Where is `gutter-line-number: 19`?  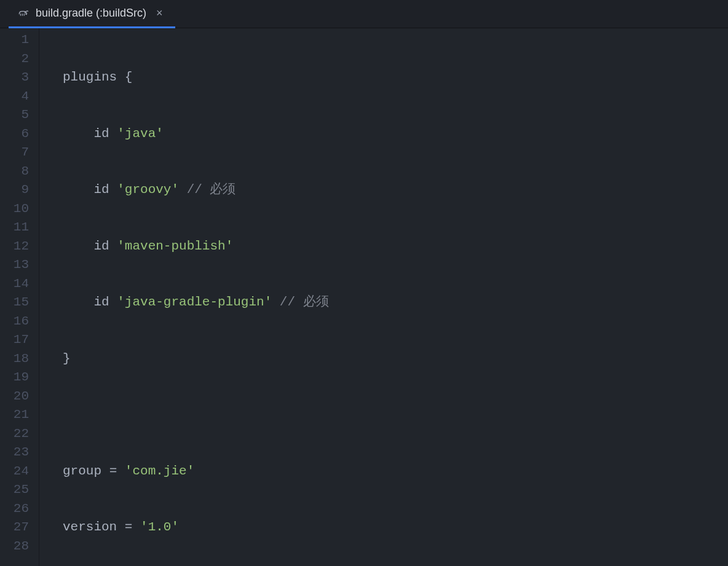
gutter-line-number: 19 is located at coordinates (15, 377).